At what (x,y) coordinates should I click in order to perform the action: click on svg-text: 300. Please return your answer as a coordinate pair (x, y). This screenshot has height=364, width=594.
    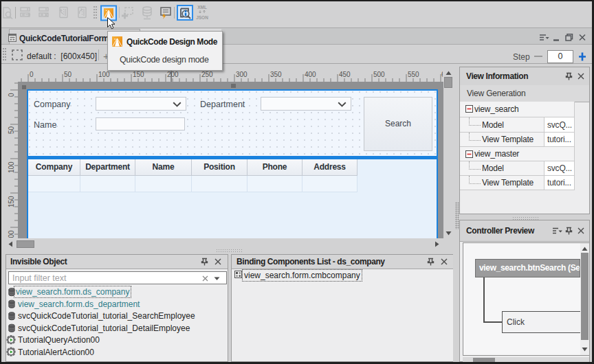
    Looking at the image, I should click on (242, 74).